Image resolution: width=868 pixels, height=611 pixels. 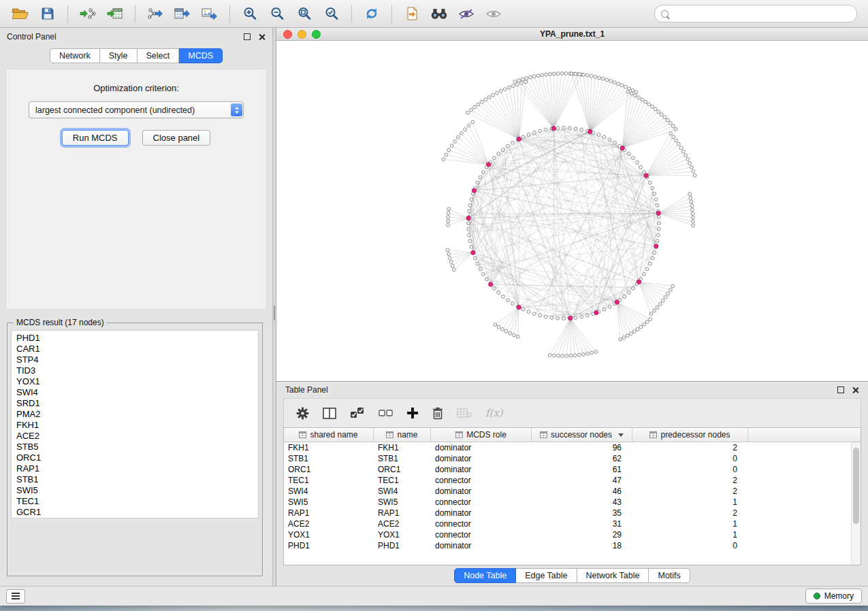 I want to click on tab-select: Select, so click(x=159, y=56).